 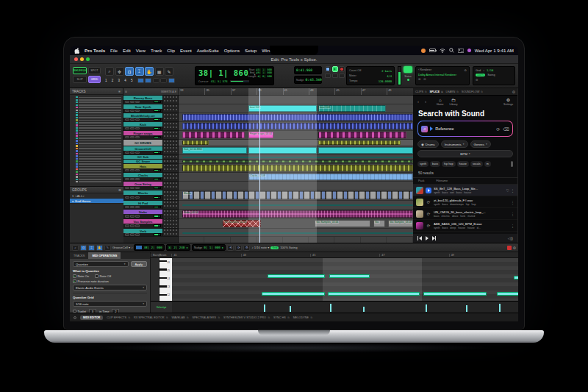 I want to click on transport-field-1: 0:41.960, so click(x=308, y=71).